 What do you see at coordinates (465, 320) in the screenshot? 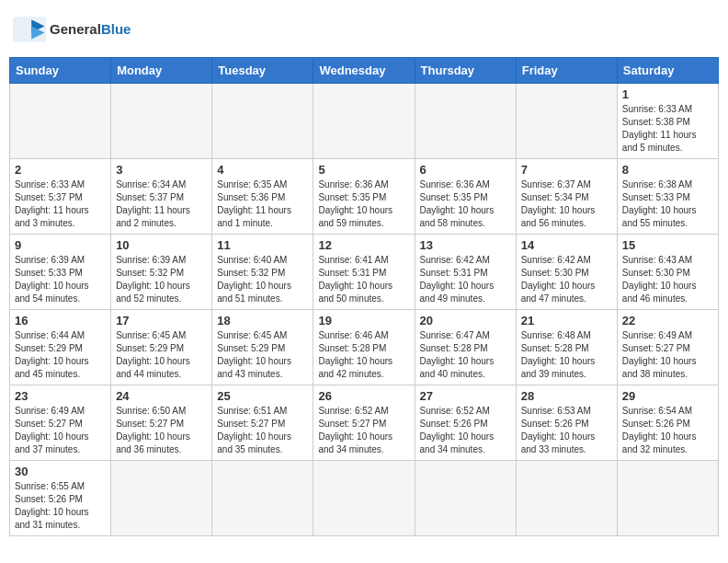
I see `day-number: 20` at bounding box center [465, 320].